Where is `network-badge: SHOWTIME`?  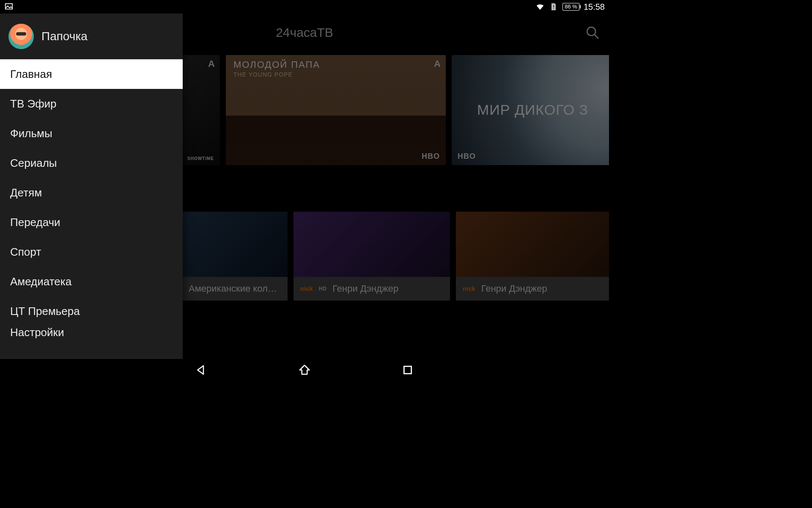
network-badge: SHOWTIME is located at coordinates (200, 158).